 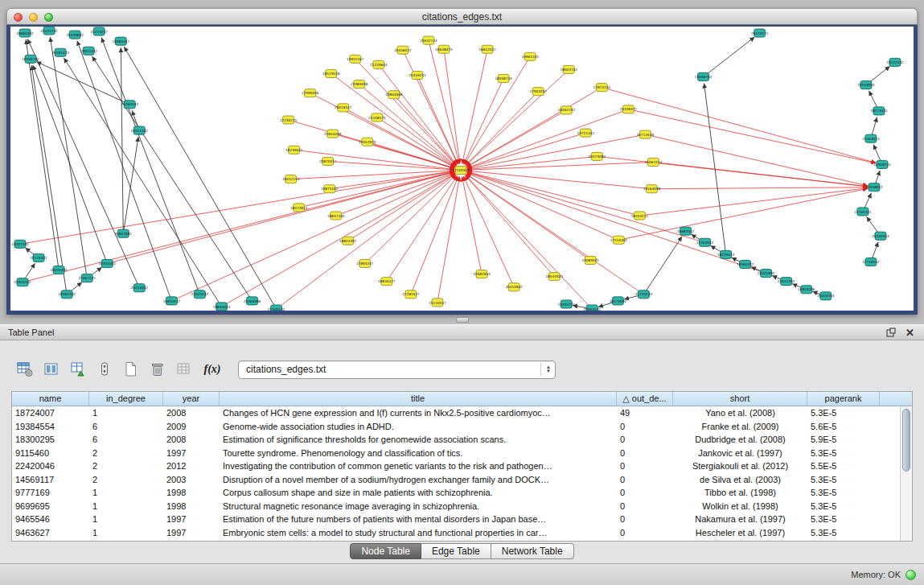 I want to click on graph-node: 15134557, so click(x=437, y=303).